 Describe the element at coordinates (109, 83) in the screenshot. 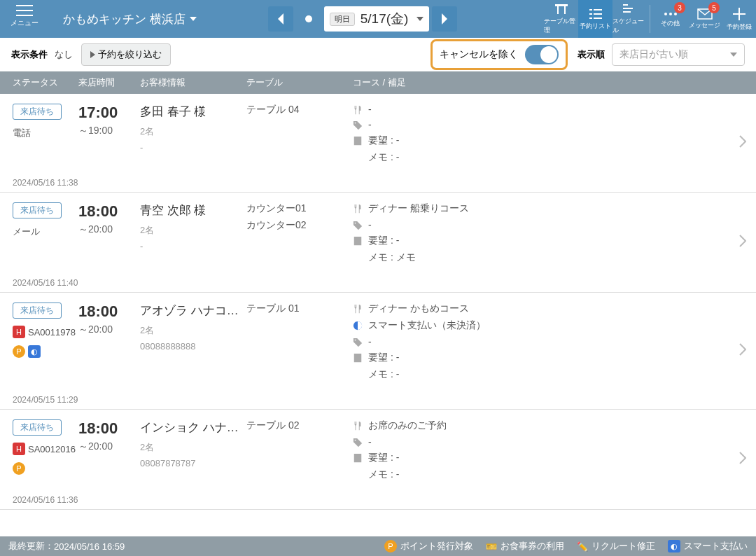

I see `col-time: 来店時間` at that location.